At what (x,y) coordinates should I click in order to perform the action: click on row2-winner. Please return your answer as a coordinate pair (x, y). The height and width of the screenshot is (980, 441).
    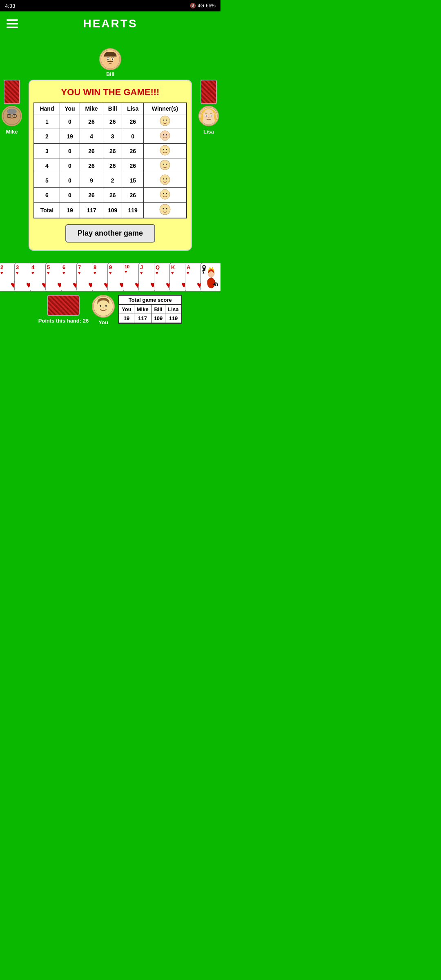
    Looking at the image, I should click on (165, 136).